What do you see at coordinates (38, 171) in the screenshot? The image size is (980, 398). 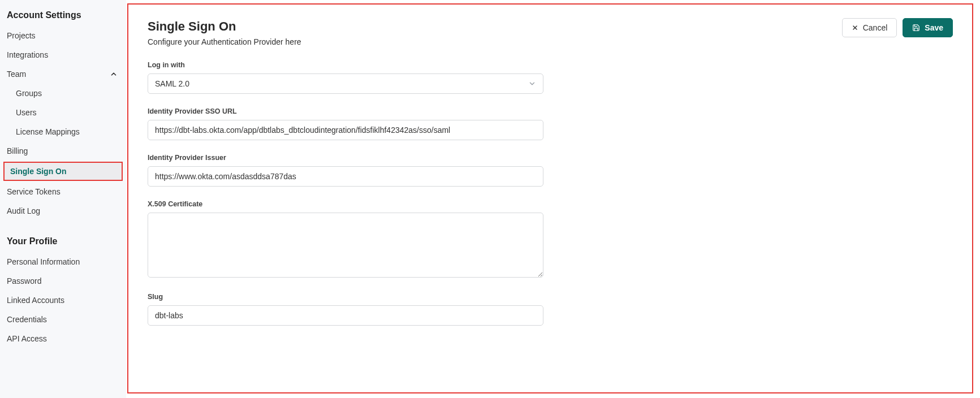 I see `sidebar-item-label: Single Sign On` at bounding box center [38, 171].